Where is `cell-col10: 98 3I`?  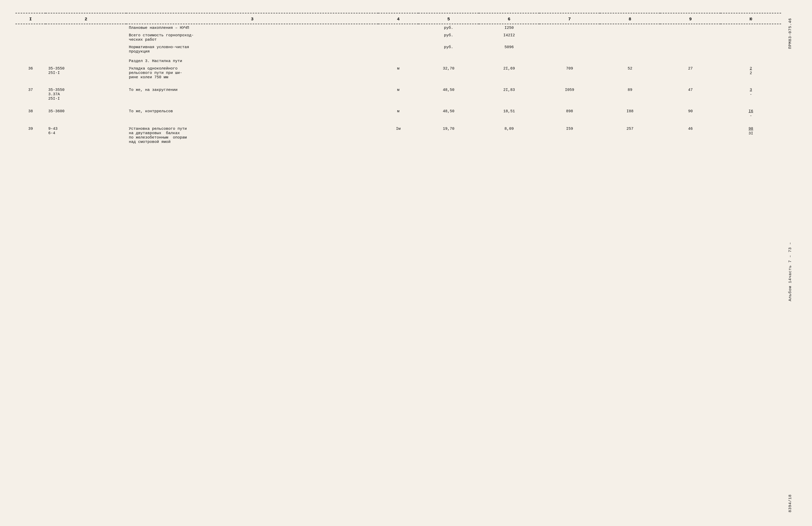
cell-col10: 98 3I is located at coordinates (751, 135).